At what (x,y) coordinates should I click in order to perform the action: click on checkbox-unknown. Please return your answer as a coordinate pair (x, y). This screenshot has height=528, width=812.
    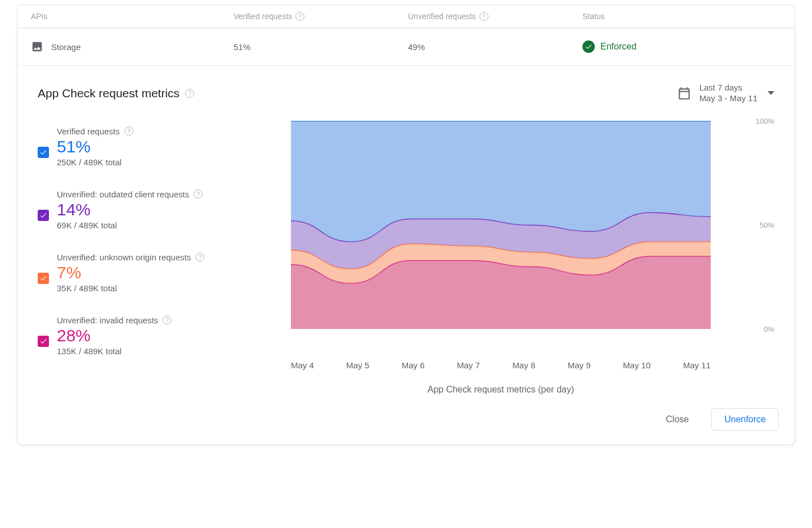
    Looking at the image, I should click on (43, 278).